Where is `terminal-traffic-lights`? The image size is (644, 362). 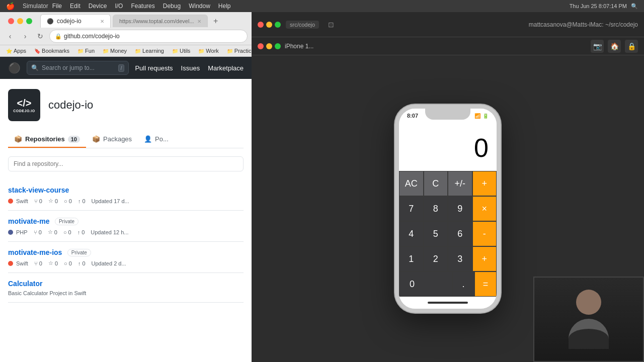 terminal-traffic-lights is located at coordinates (269, 25).